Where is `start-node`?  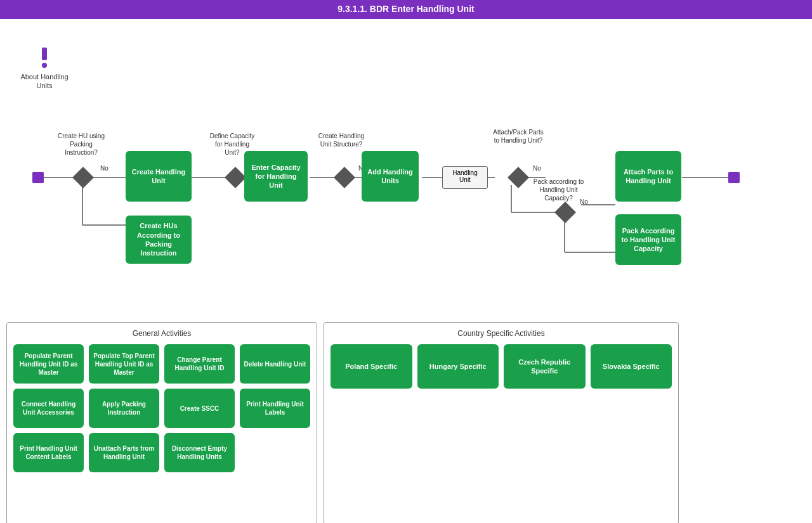
start-node is located at coordinates (38, 178).